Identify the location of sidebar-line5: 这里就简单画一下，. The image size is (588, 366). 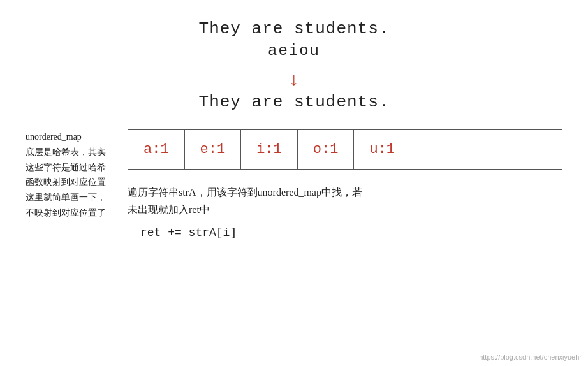
(70, 198).